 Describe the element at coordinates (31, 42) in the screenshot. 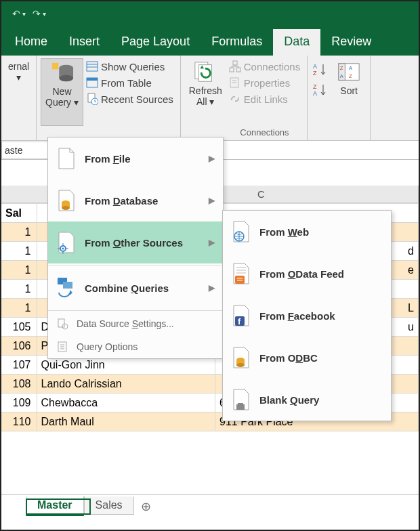

I see `tab-home: Home` at that location.